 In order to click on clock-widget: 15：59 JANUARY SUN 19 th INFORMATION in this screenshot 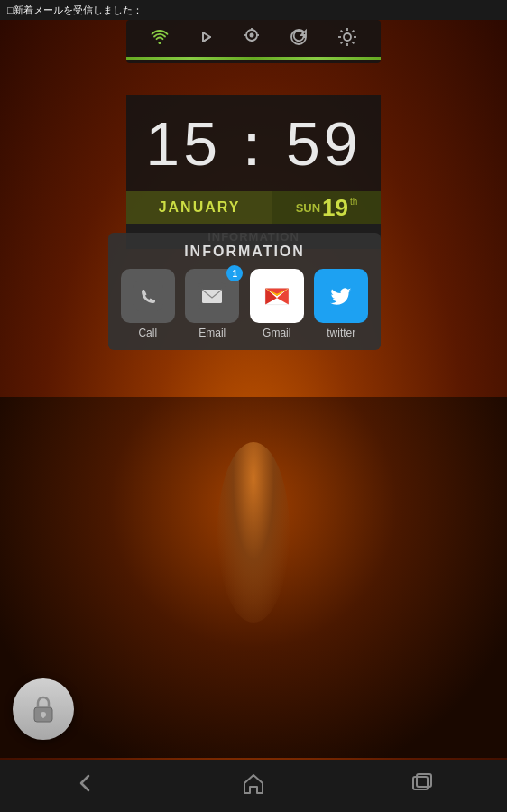, I will do `click(254, 171)`.